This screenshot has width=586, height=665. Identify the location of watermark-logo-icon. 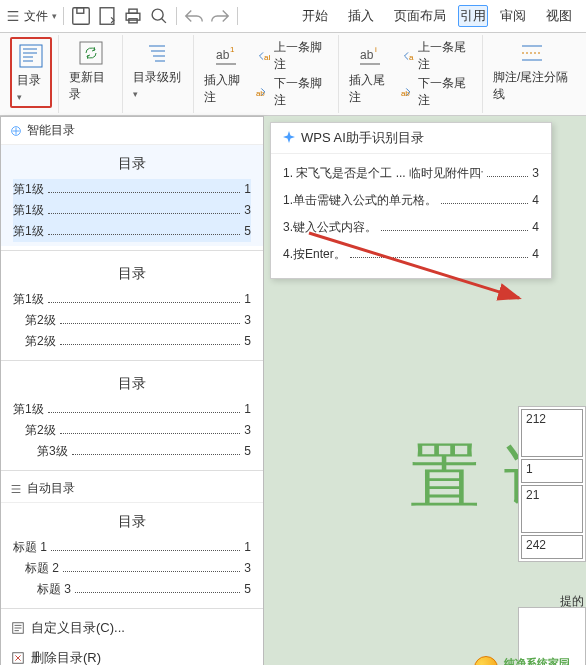
(486, 660).